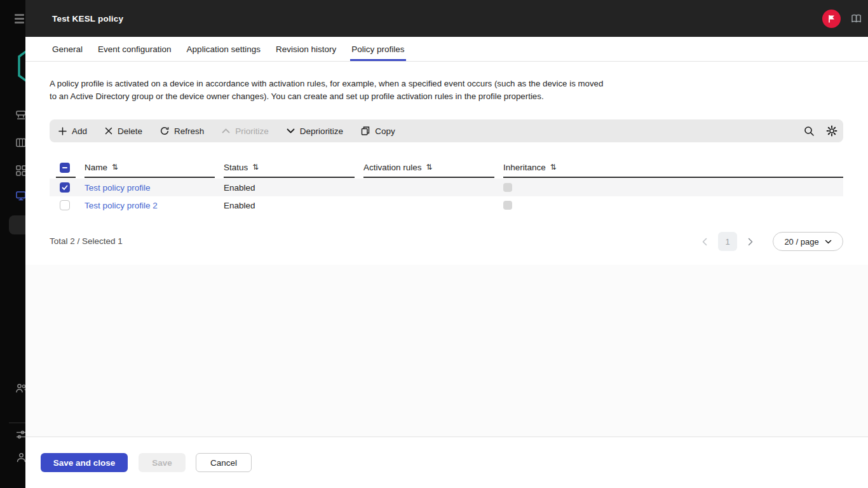 This screenshot has width=868, height=488. What do you see at coordinates (88, 18) in the screenshot?
I see `window-title: Test KESL policy` at bounding box center [88, 18].